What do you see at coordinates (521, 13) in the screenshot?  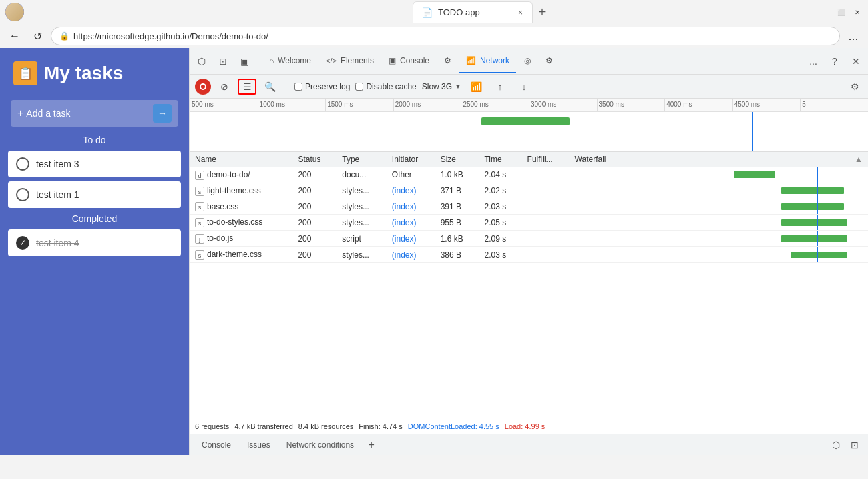 I see `tab-close-button: ×` at bounding box center [521, 13].